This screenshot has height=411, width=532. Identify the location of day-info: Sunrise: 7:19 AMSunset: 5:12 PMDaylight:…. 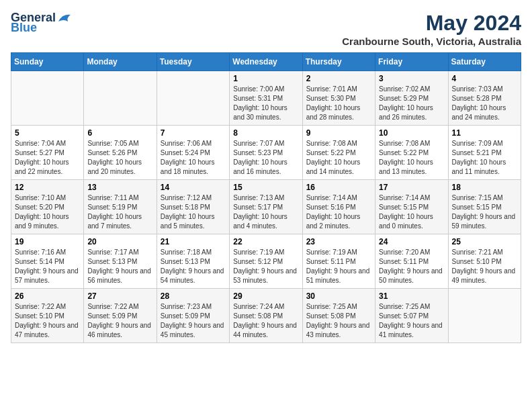
(266, 267).